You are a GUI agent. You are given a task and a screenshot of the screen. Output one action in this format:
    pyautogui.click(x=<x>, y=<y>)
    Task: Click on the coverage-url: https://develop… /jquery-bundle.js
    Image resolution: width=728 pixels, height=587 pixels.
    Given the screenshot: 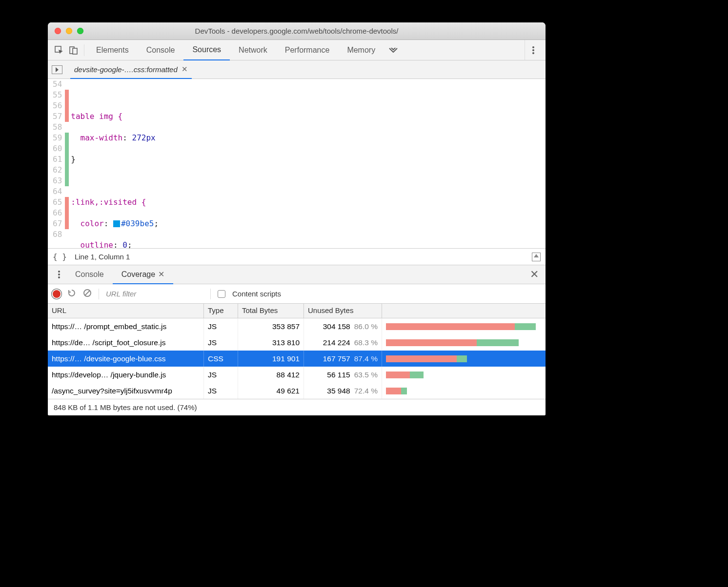 What is the action you would take?
    pyautogui.click(x=126, y=374)
    